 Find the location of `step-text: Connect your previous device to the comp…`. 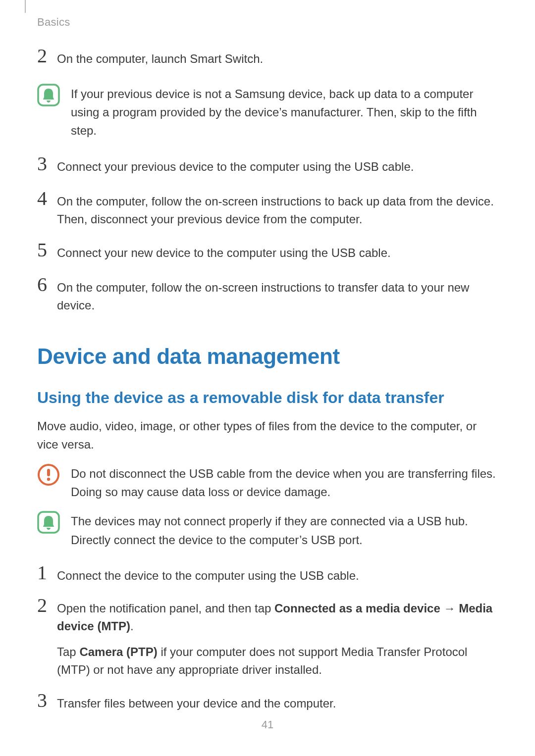

step-text: Connect your previous device to the comp… is located at coordinates (277, 166).